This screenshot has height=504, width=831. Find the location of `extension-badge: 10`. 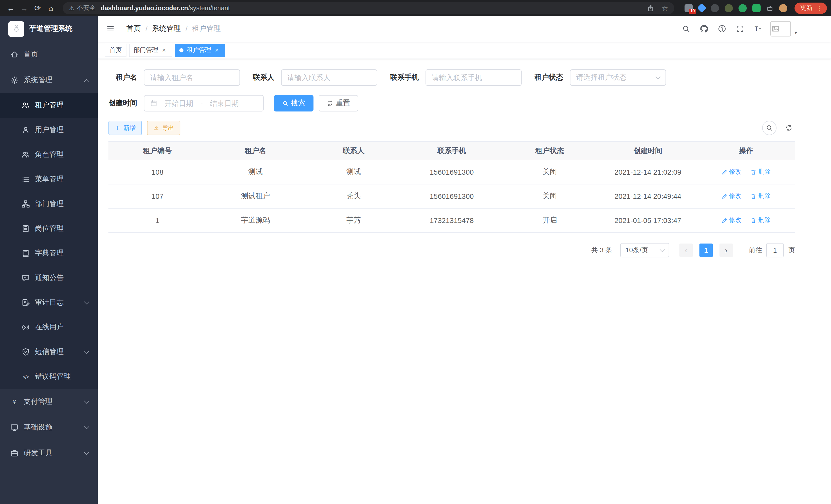

extension-badge: 10 is located at coordinates (692, 11).